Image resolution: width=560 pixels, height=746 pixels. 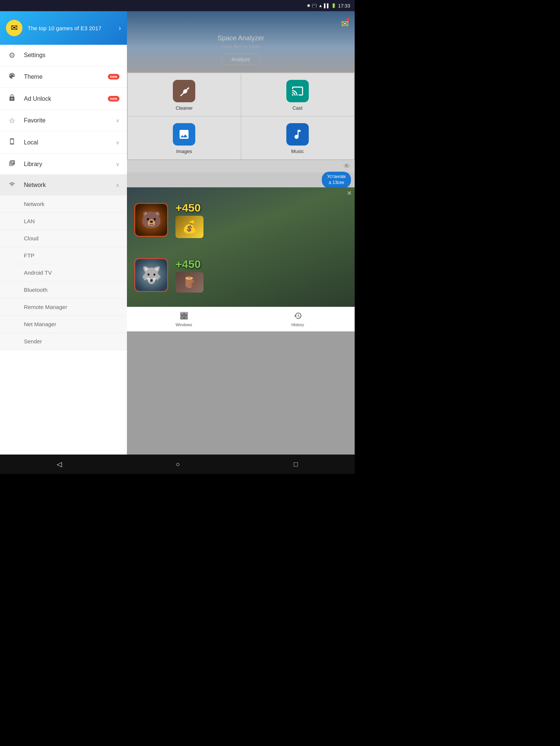 I want to click on back-button: ◁, so click(x=59, y=464).